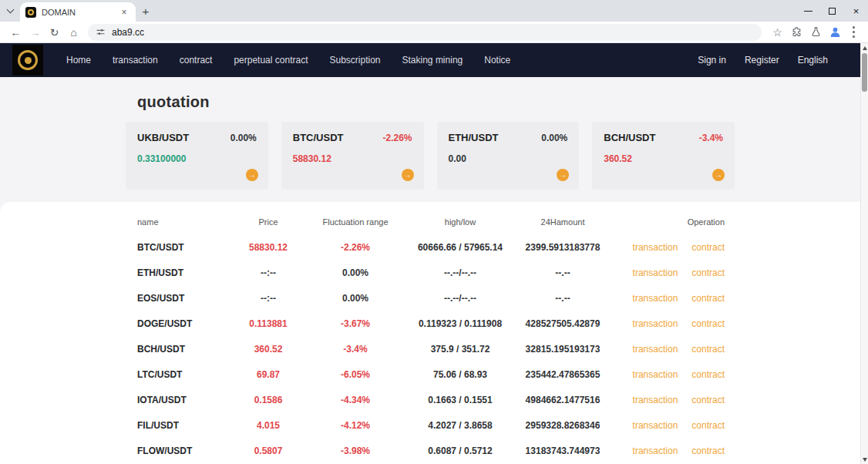  I want to click on row-price: 360.52, so click(268, 349).